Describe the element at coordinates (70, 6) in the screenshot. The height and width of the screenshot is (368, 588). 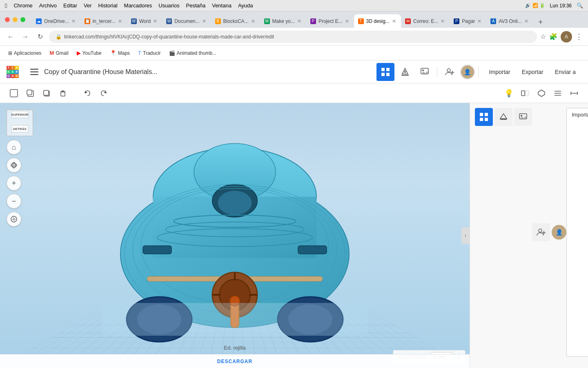
I see `editar-menu: Editar` at that location.